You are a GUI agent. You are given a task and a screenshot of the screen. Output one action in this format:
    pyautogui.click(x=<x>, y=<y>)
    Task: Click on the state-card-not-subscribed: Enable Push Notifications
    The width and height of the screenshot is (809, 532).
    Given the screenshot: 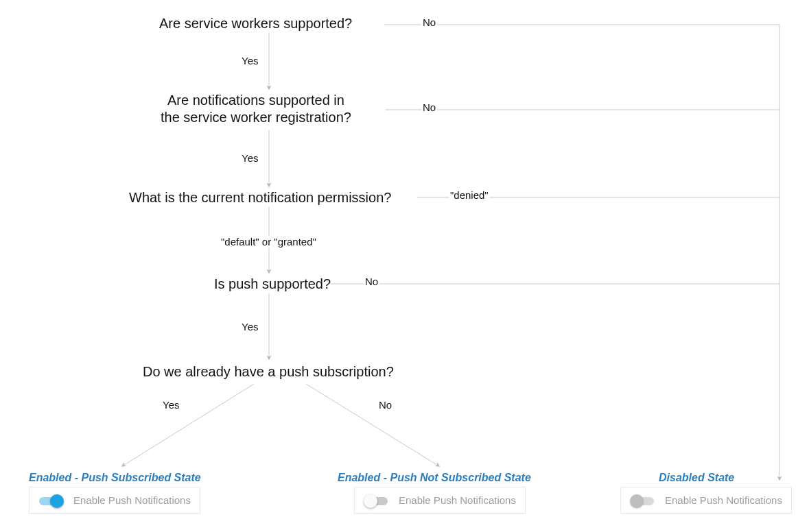 What is the action you would take?
    pyautogui.click(x=440, y=500)
    